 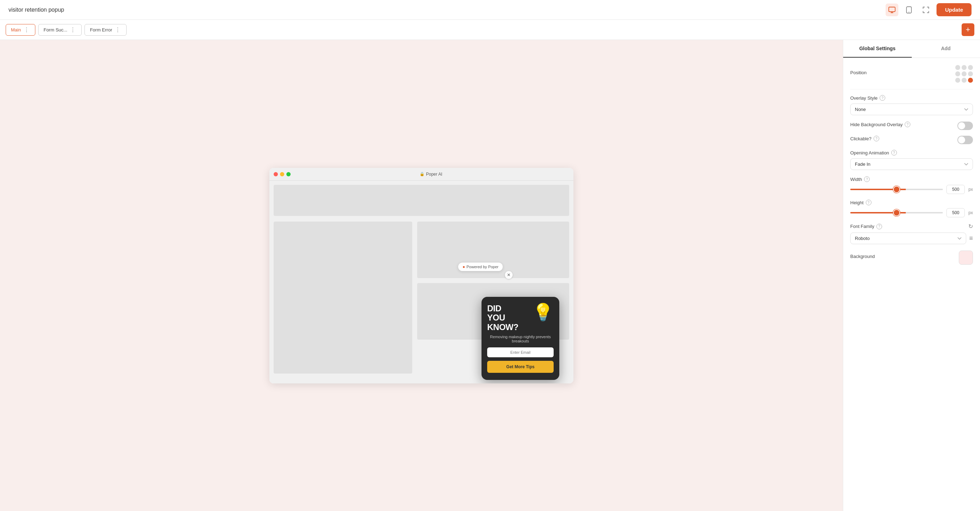 What do you see at coordinates (896, 189) in the screenshot?
I see `width-slider` at bounding box center [896, 189].